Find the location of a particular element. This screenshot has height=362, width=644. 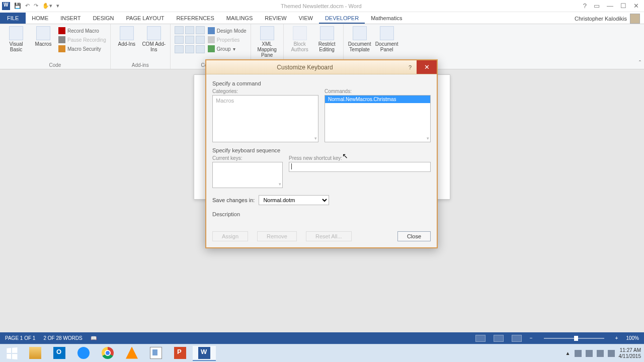

tab-view: VIEW is located at coordinates (306, 18).